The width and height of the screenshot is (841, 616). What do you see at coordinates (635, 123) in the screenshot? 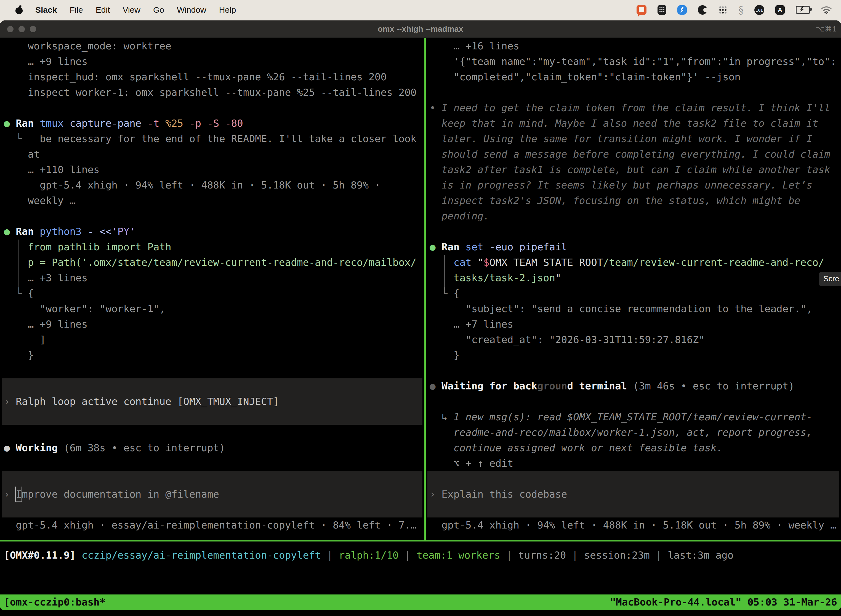
I see `terminal-line: keep that in mind. Maybe I also need the…` at bounding box center [635, 123].